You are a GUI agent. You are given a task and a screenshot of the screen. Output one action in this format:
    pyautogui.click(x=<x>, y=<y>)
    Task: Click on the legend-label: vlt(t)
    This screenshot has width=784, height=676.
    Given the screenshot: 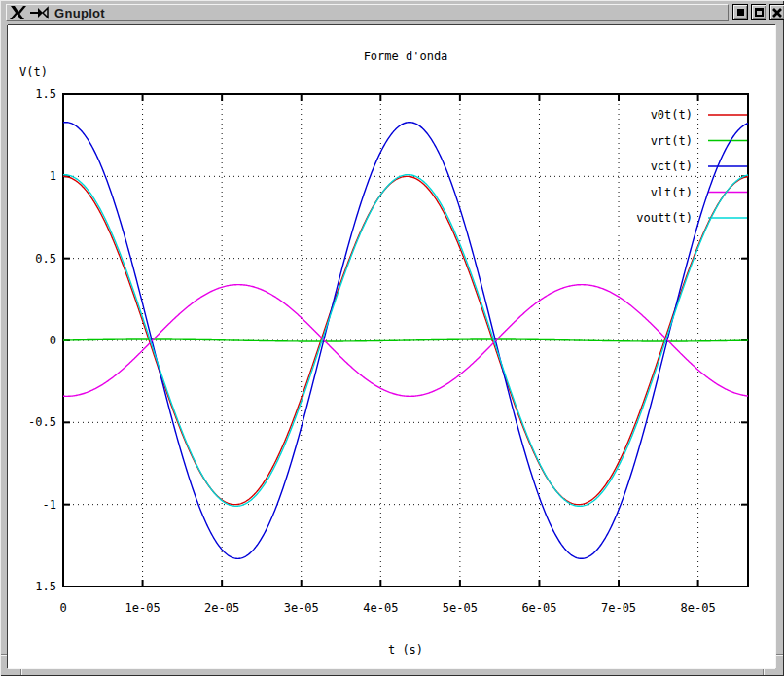 What is the action you would take?
    pyautogui.click(x=586, y=193)
    